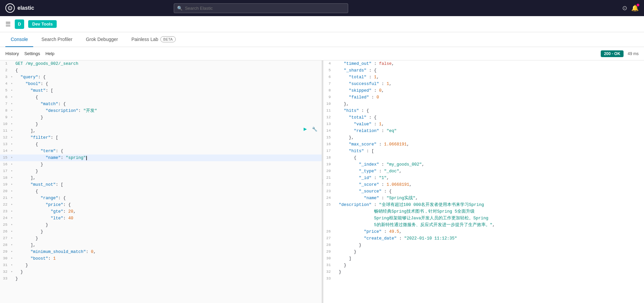  What do you see at coordinates (261, 8) in the screenshot?
I see `global-search-input` at bounding box center [261, 8].